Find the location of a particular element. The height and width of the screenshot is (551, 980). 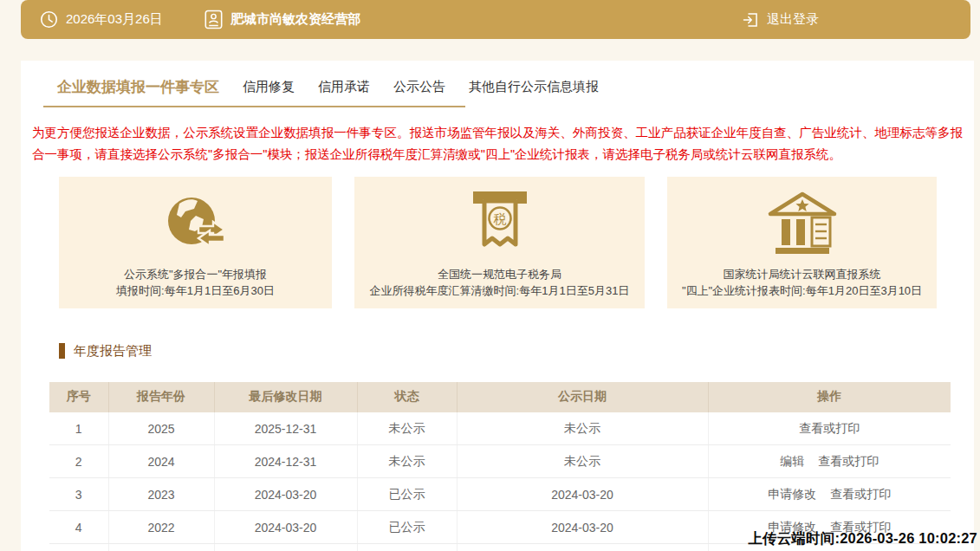

col-header-publish-date: 公示日期 is located at coordinates (582, 397).